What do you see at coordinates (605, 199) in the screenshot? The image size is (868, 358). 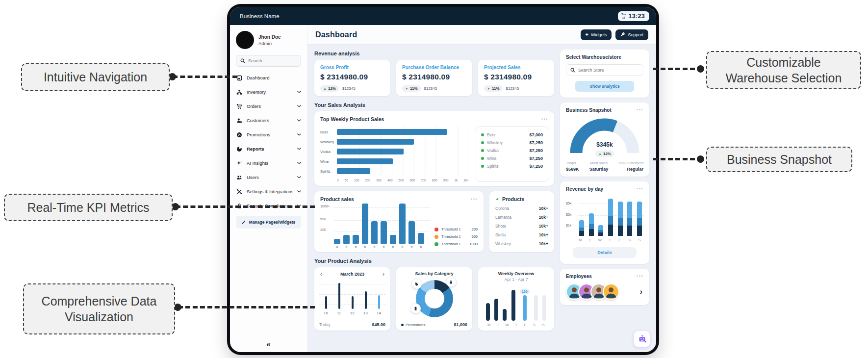 I see `right-rail: Select Warehouse/store Show analytics Bu…` at bounding box center [605, 199].